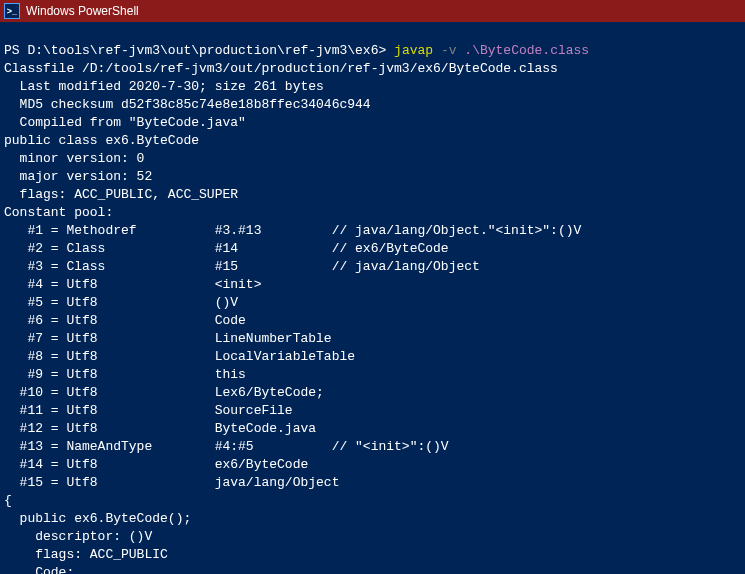 This screenshot has height=574, width=745. I want to click on output-line: #6 = Utf8 Code, so click(125, 320).